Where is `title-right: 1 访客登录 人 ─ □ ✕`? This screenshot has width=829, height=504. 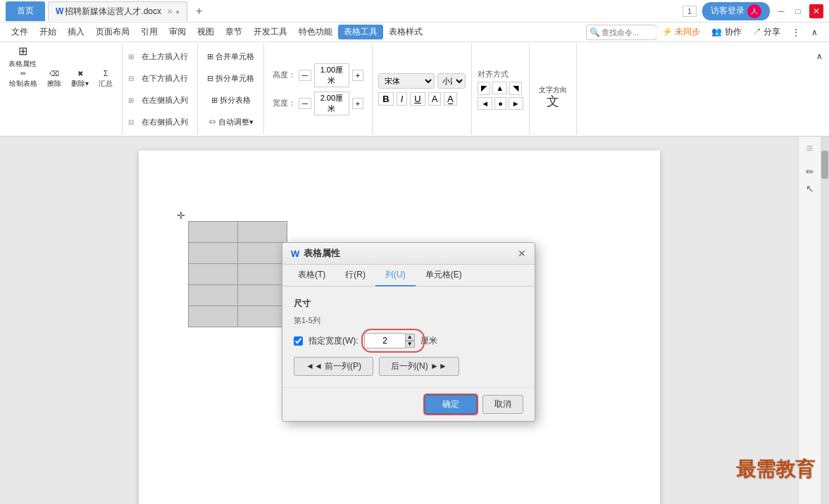
title-right: 1 访客登录 人 ─ □ ✕ is located at coordinates (753, 11).